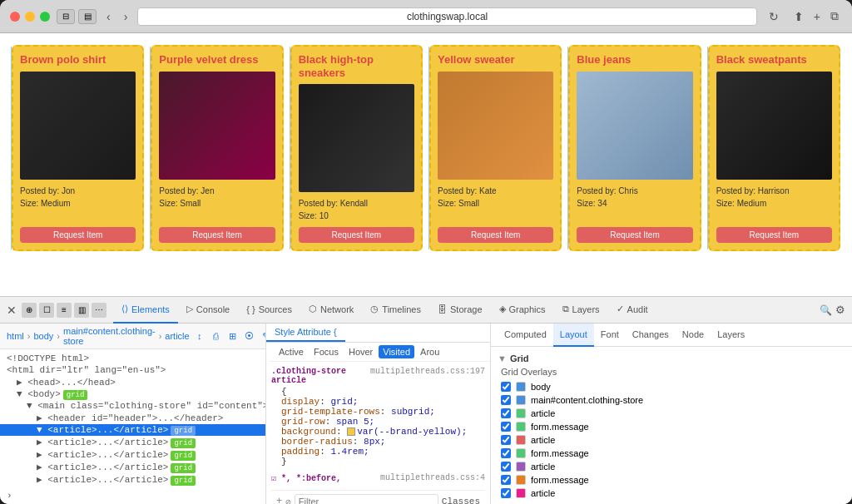 The width and height of the screenshot is (852, 504). What do you see at coordinates (66, 17) in the screenshot?
I see `tab-icon: ⊟` at bounding box center [66, 17].